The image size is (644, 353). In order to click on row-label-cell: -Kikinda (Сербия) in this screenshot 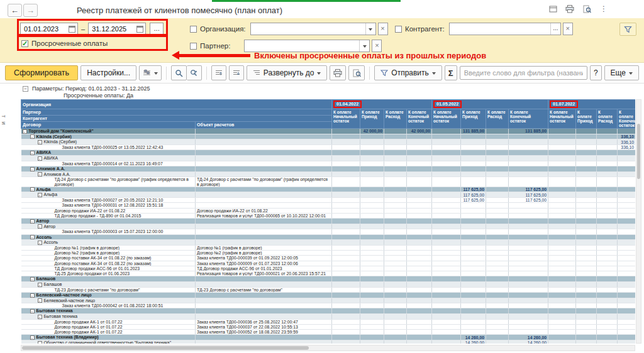, I will do `click(108, 142)`.